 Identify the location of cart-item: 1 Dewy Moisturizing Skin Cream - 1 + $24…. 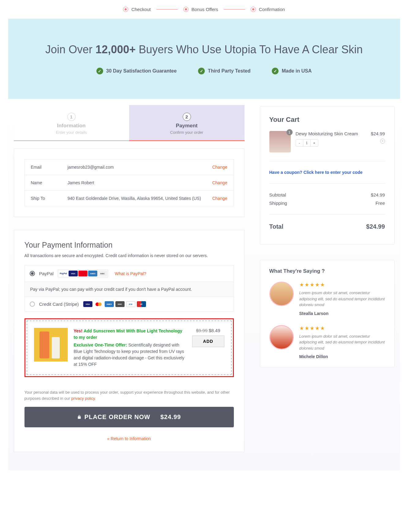
(327, 142).